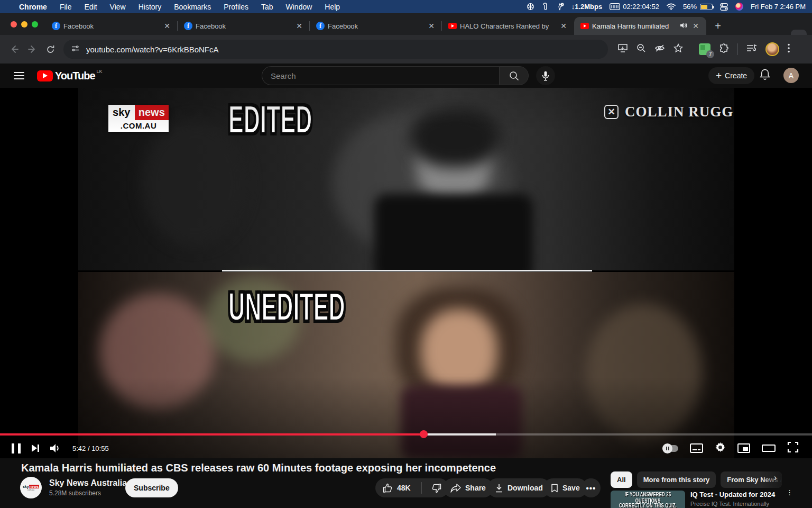 Image resolution: width=812 pixels, height=508 pixels. I want to click on chrome-menu-icon, so click(789, 49).